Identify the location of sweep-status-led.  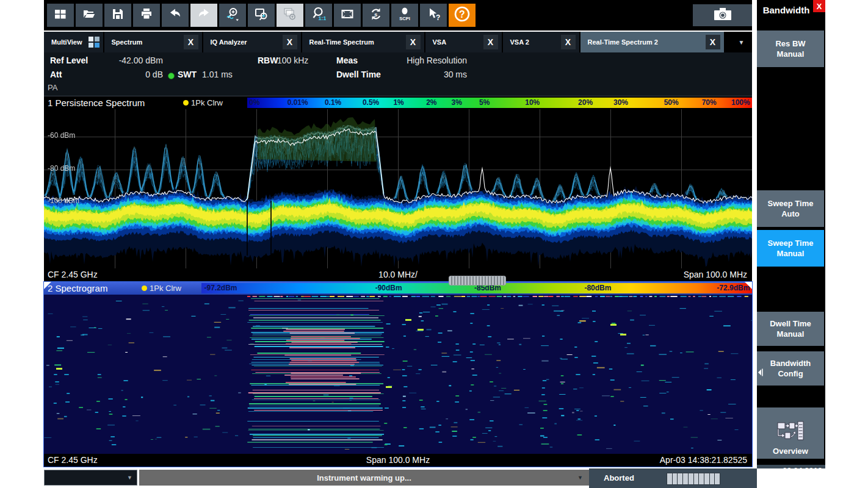
(171, 76).